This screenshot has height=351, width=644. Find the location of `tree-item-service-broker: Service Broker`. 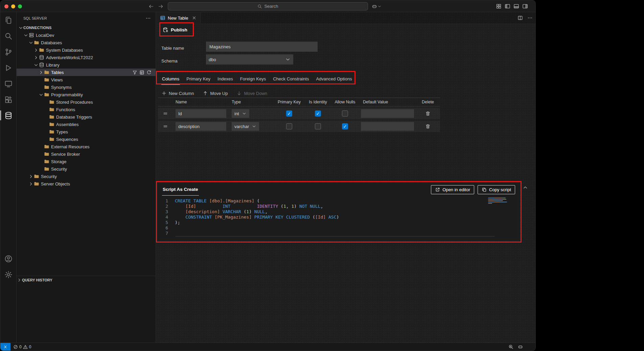

tree-item-service-broker: Service Broker is located at coordinates (86, 154).